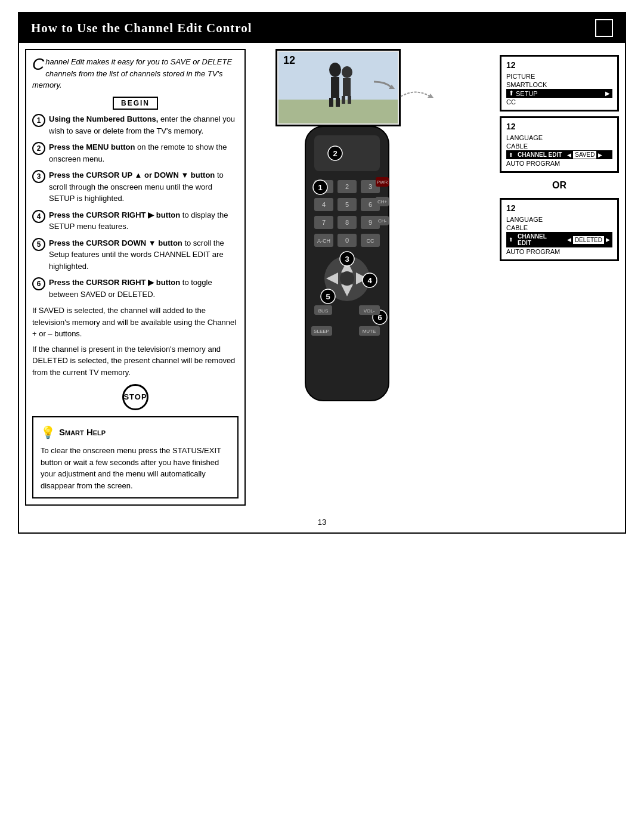 The width and height of the screenshot is (644, 833). I want to click on svg-text: CH-, so click(383, 221).